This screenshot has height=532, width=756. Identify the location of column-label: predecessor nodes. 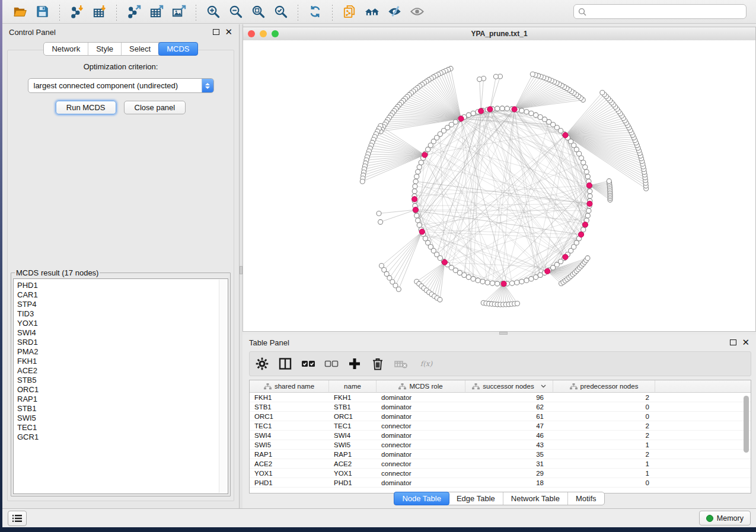
(610, 386).